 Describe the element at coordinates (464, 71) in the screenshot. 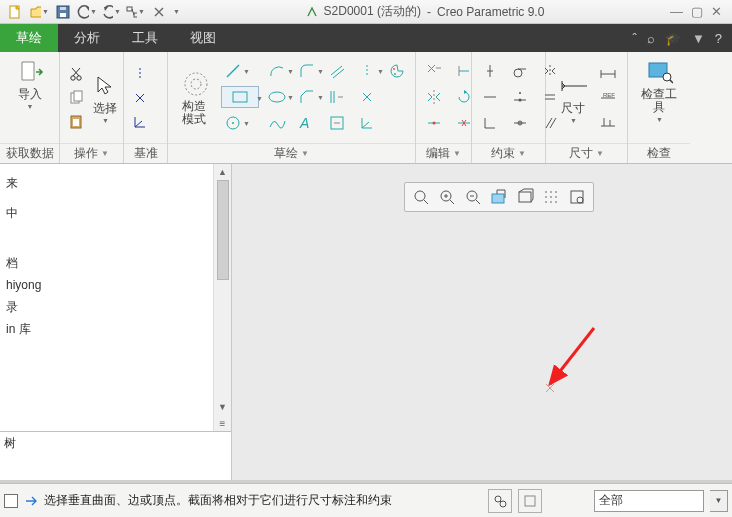

I see `extend-tool` at that location.